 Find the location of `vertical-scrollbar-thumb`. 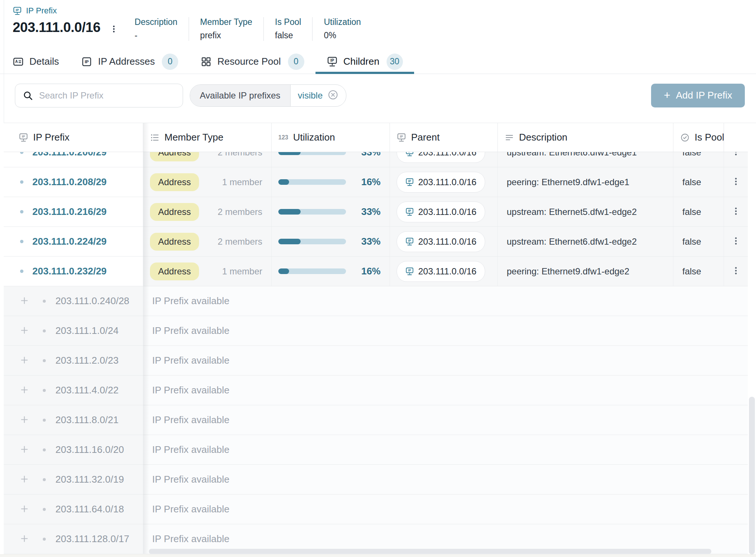

vertical-scrollbar-thumb is located at coordinates (752, 476).